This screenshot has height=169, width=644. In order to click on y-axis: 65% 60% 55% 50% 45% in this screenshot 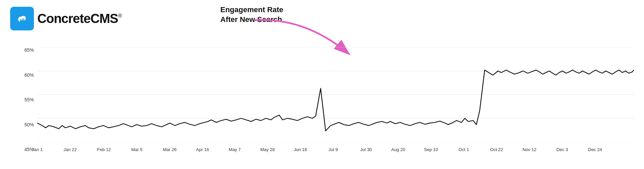, I will do `click(28, 100)`.